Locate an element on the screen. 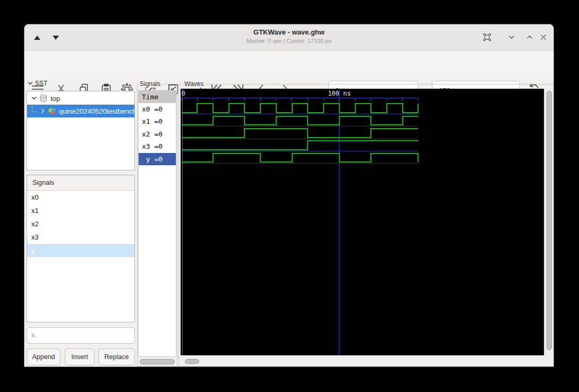 Image resolution: width=579 pixels, height=392 pixels. list-item-y: y is located at coordinates (81, 251).